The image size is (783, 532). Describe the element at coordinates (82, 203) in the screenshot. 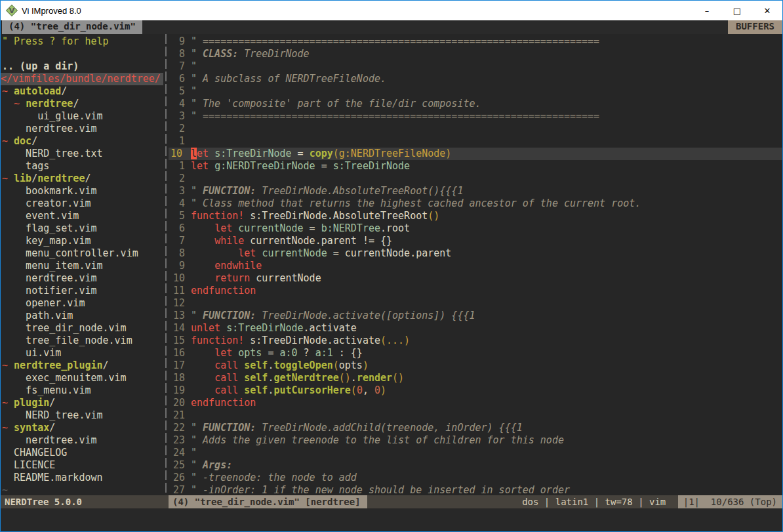

I see `tree-file-creator: creator.vim` at that location.